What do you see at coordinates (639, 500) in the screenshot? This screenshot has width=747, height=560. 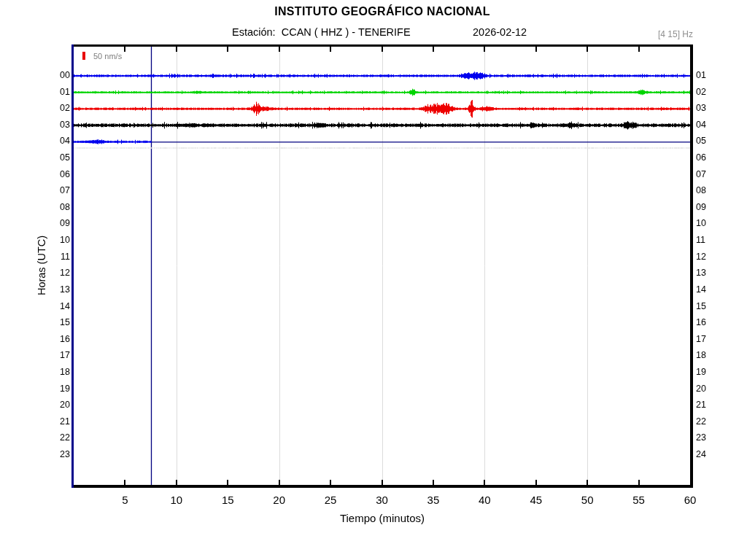 I see `minute-tick-label: 55` at bounding box center [639, 500].